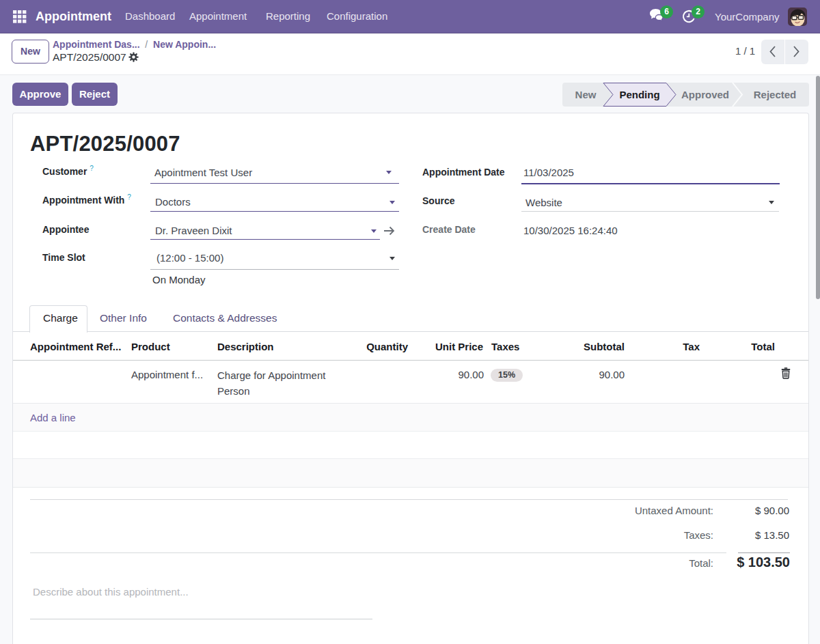  What do you see at coordinates (705, 94) in the screenshot?
I see `svg-text: Approved` at bounding box center [705, 94].